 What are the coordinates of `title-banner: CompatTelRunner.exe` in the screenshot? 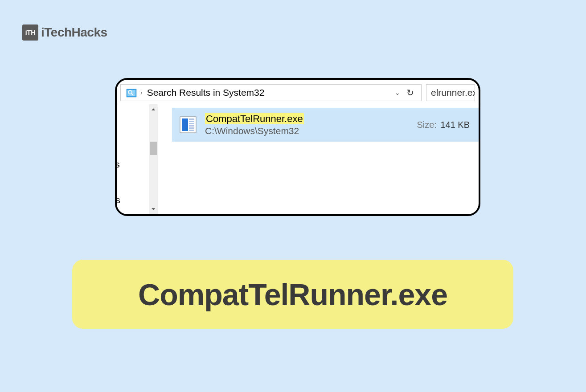 It's located at (293, 294).